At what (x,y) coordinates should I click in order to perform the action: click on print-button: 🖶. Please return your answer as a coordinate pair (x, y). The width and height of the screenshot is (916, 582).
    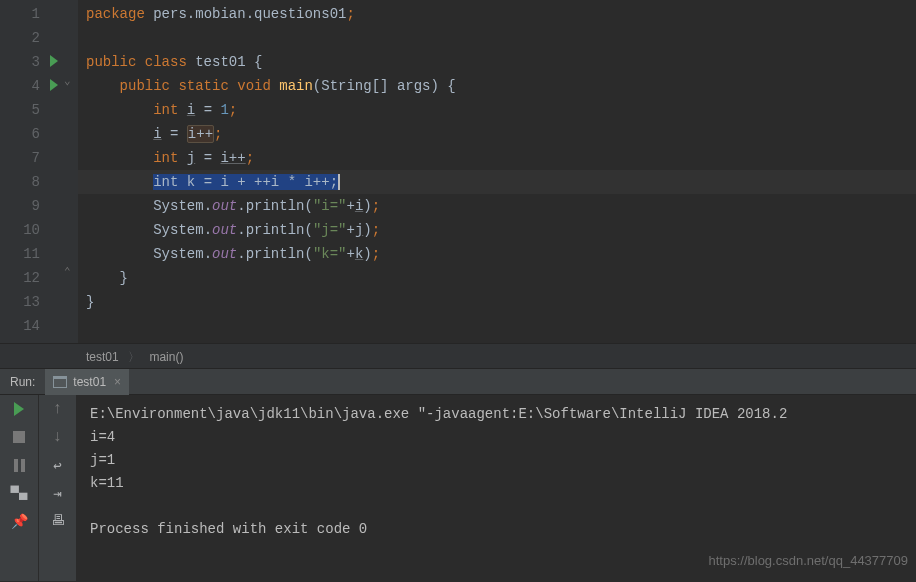
    Looking at the image, I should click on (58, 521).